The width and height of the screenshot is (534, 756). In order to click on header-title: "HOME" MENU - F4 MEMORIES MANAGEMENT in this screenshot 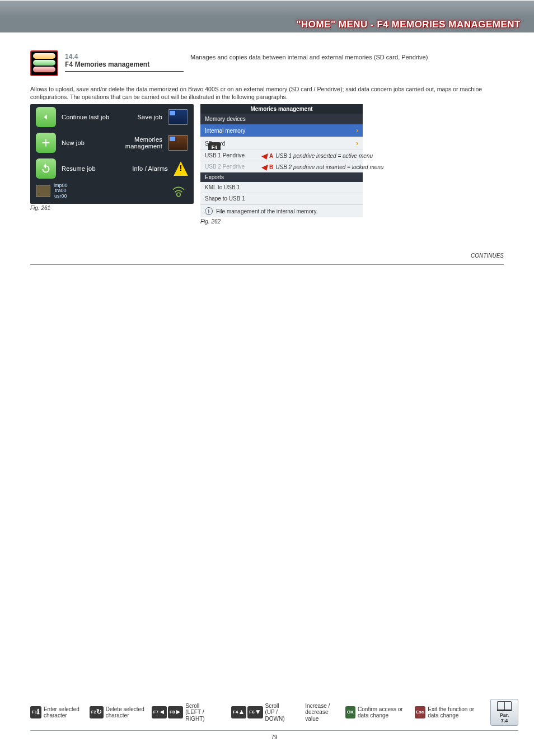, I will do `click(409, 25)`.